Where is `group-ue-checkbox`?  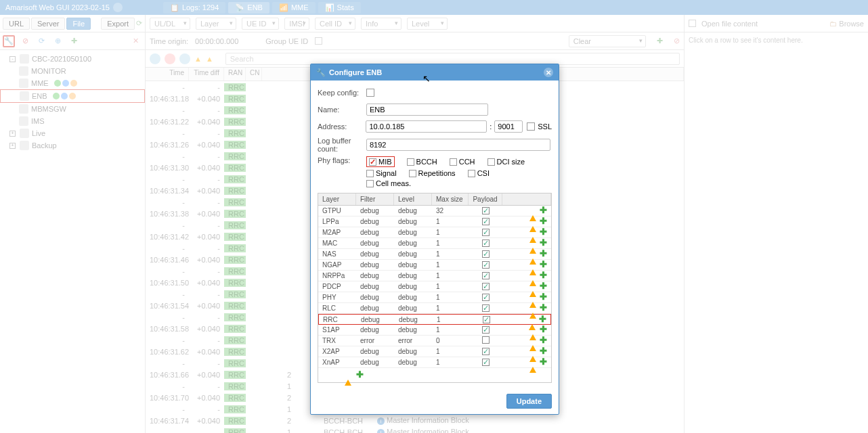
group-ue-checkbox is located at coordinates (318, 41).